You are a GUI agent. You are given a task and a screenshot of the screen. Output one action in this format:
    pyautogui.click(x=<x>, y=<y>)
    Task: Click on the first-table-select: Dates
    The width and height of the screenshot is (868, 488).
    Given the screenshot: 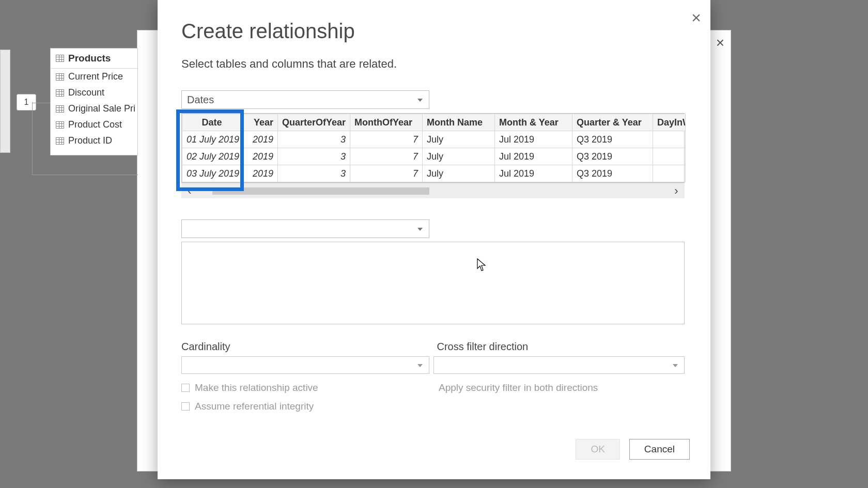 What is the action you would take?
    pyautogui.click(x=305, y=100)
    